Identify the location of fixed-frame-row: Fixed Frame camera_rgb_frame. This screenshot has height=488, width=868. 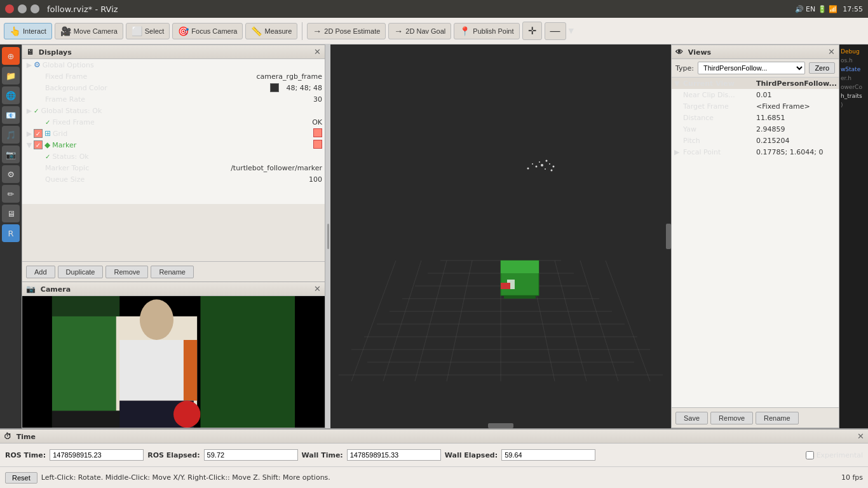
(173, 76).